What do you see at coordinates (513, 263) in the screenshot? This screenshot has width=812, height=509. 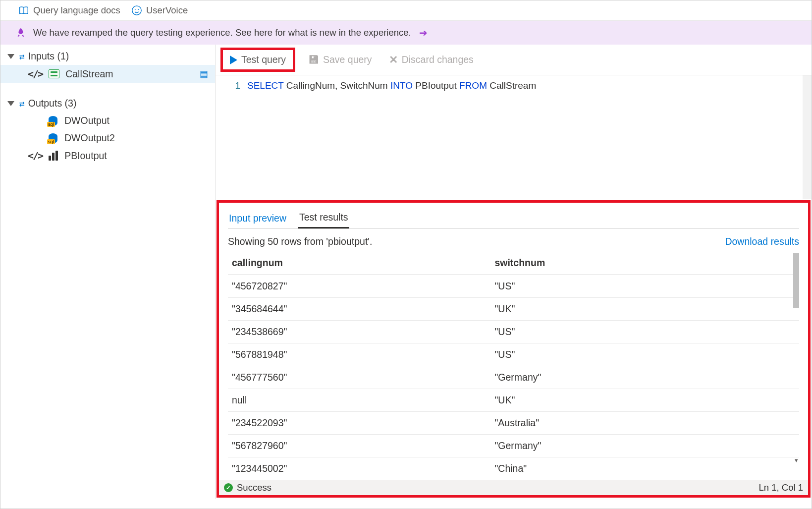 I see `table-header-row: callingnum switchnum` at bounding box center [513, 263].